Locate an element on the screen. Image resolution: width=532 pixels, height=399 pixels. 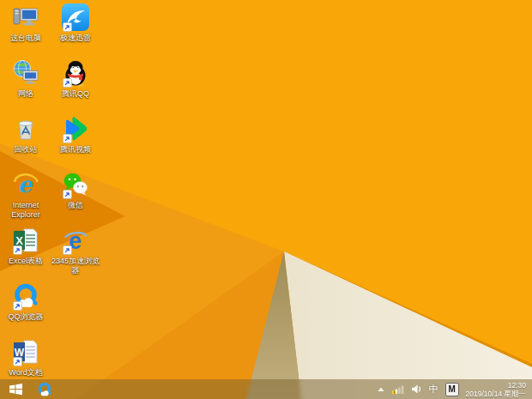
icon-label: 腾讯视频 is located at coordinates (76, 149).